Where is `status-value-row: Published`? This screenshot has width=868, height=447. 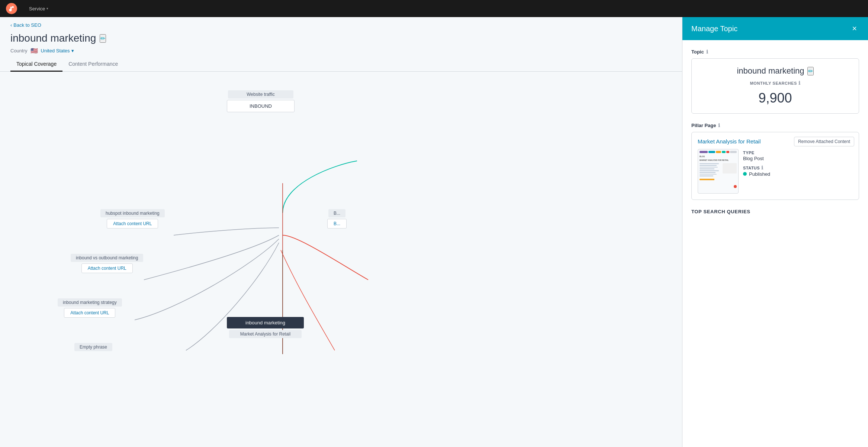 status-value-row: Published is located at coordinates (756, 174).